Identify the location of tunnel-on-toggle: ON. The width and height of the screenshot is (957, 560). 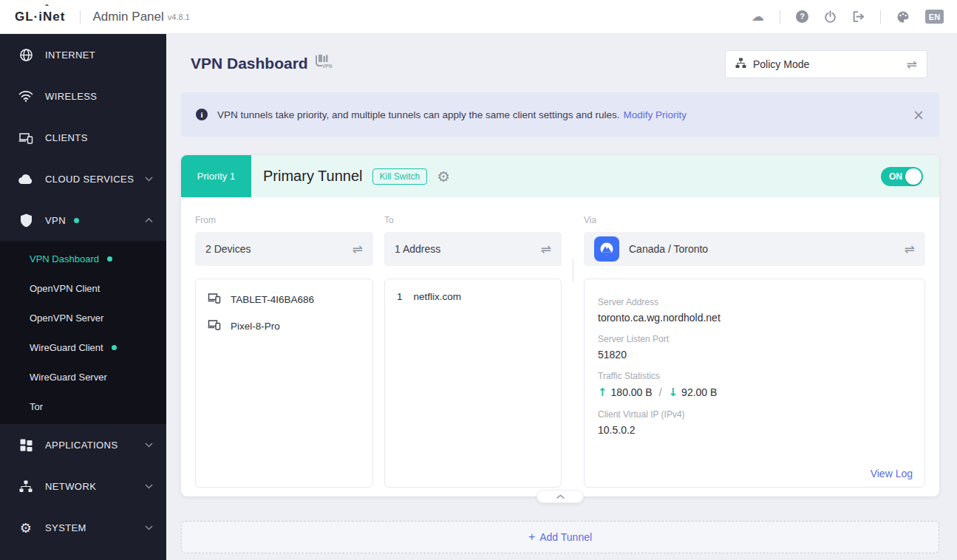
(902, 177).